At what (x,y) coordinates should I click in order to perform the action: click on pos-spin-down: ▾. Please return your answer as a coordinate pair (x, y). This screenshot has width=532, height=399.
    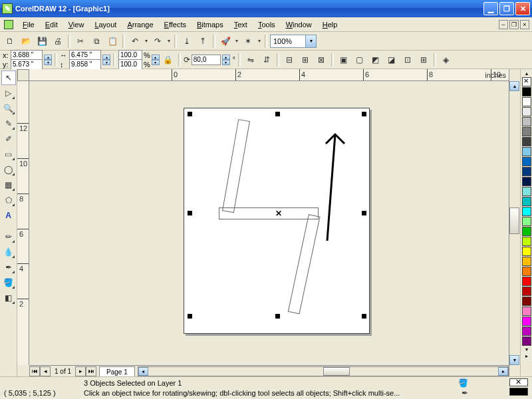
    Looking at the image, I should click on (48, 63).